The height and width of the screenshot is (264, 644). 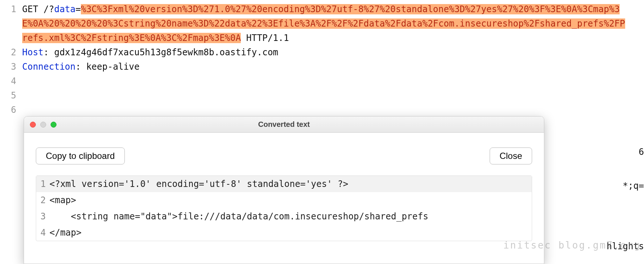 I want to click on request-line: 3Connection: keep-alive, so click(x=322, y=67).